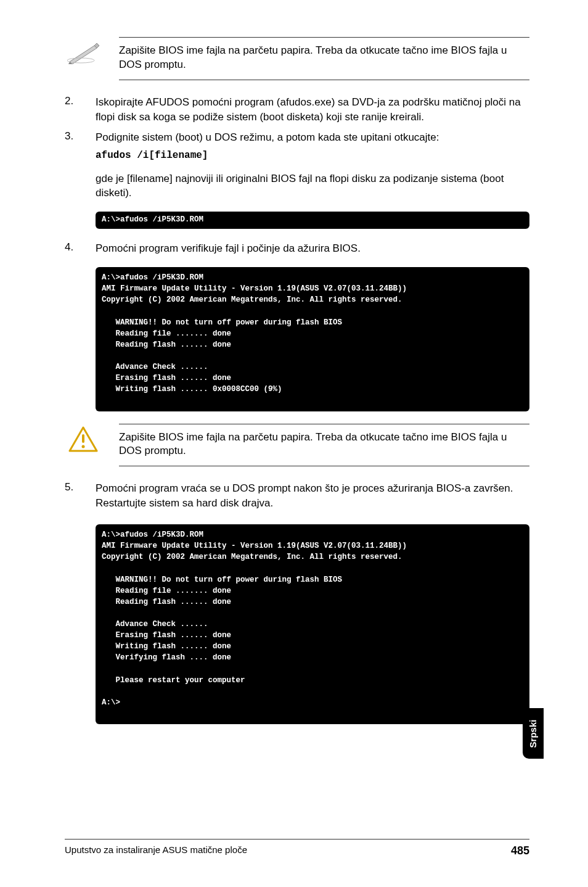 This screenshot has height=887, width=588. I want to click on note-block-1: Zapišite BIOS ime fajla na parčetu papir…, so click(297, 59).